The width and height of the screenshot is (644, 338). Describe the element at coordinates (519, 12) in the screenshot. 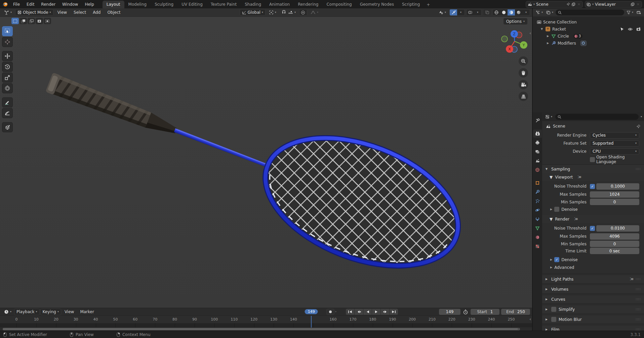

I see `shading-rendered` at that location.